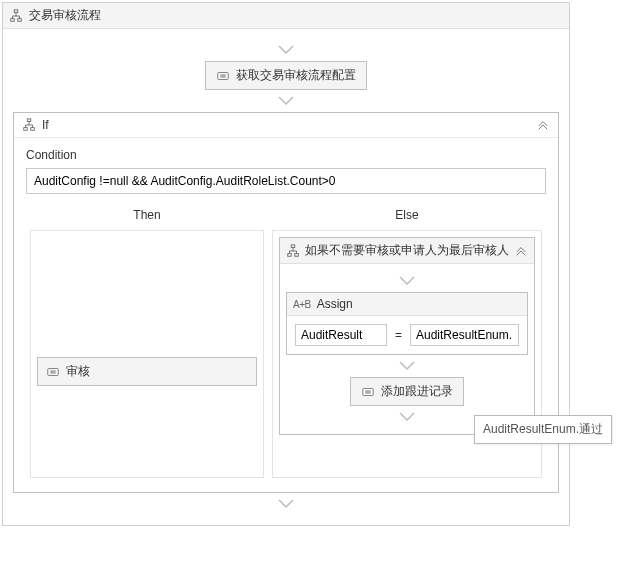 The height and width of the screenshot is (572, 622). What do you see at coordinates (78, 372) in the screenshot?
I see `activity-label: 审核` at bounding box center [78, 372].